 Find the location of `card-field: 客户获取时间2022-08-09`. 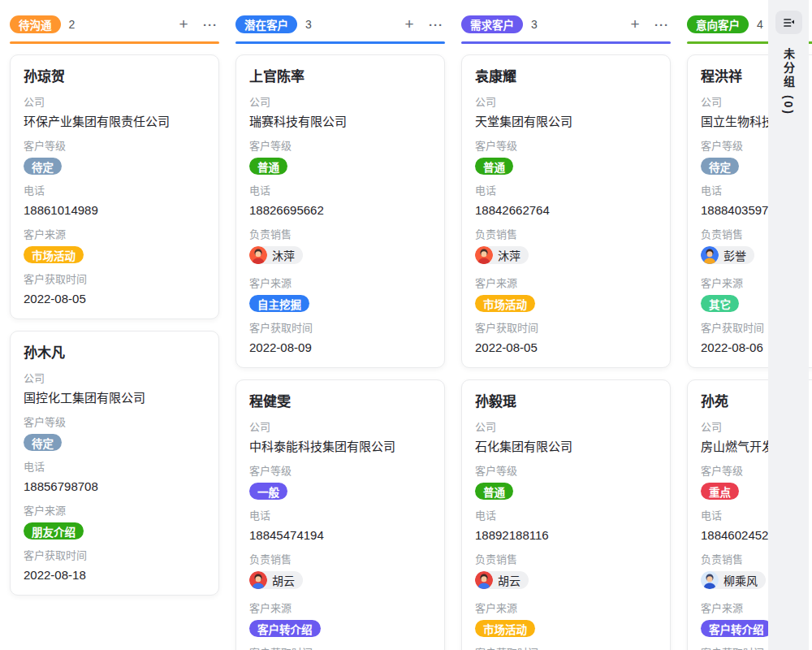

card-field: 客户获取时间2022-08-09 is located at coordinates (340, 339).